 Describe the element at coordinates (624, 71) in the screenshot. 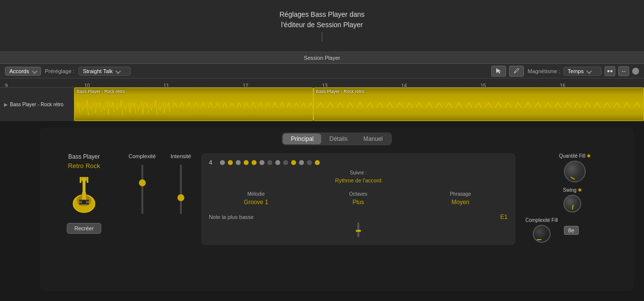

I see `stretch-button: ↔` at that location.